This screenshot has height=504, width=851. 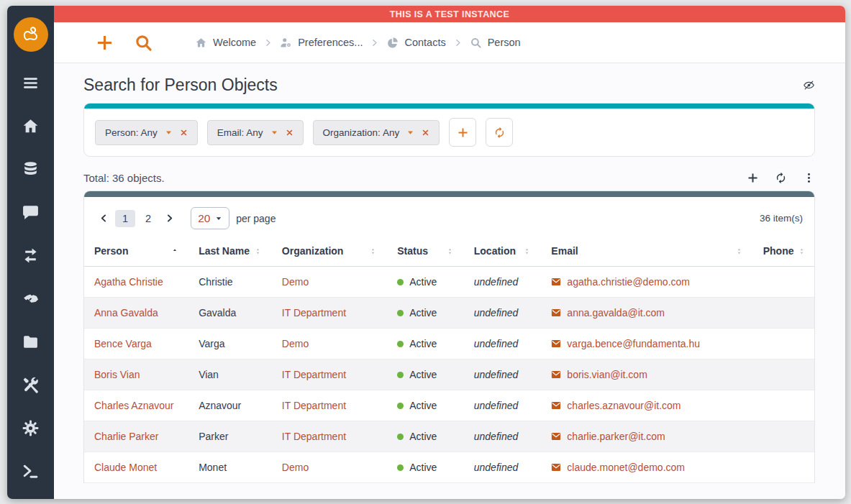 What do you see at coordinates (647, 467) in the screenshot?
I see `email-cell-td: claude.monet@demo.com` at bounding box center [647, 467].